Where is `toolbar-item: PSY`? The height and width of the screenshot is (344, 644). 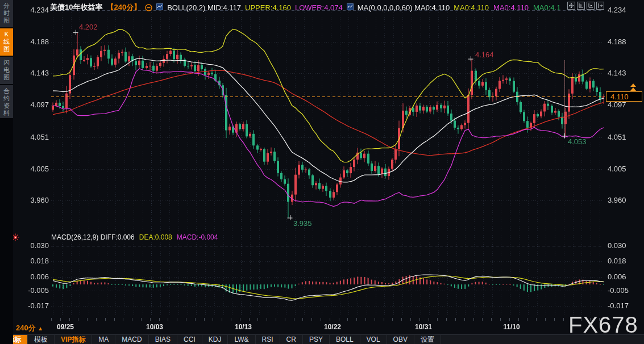 toolbar-item: PSY is located at coordinates (316, 339).